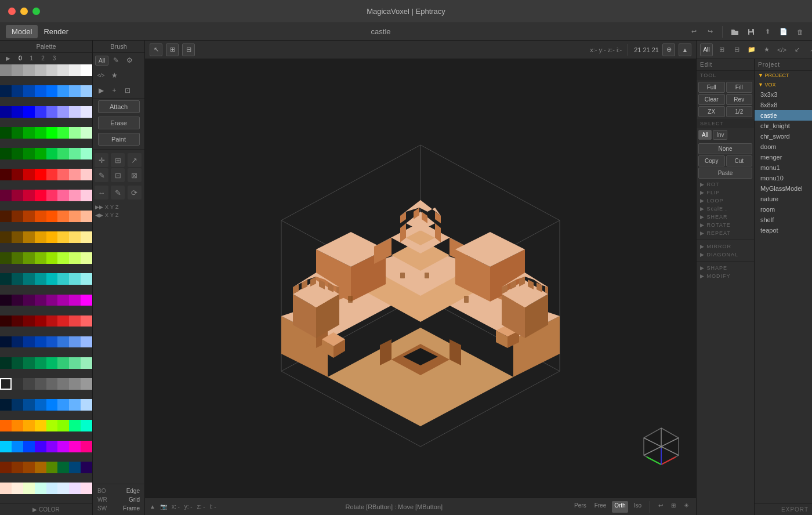  Describe the element at coordinates (107, 207) in the screenshot. I see `axis-x: X` at that location.